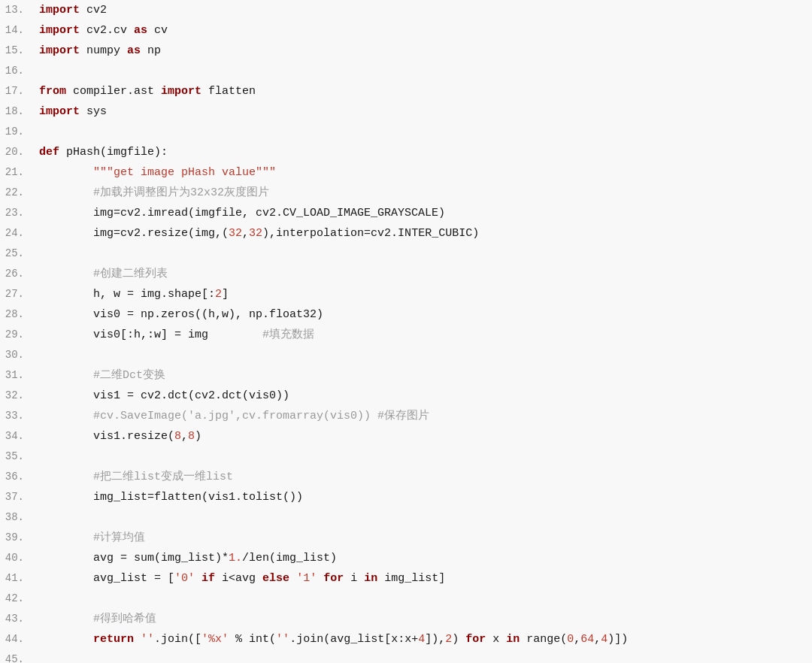  Describe the element at coordinates (406, 274) in the screenshot. I see `code-line: 26. #创建二维列表` at that location.